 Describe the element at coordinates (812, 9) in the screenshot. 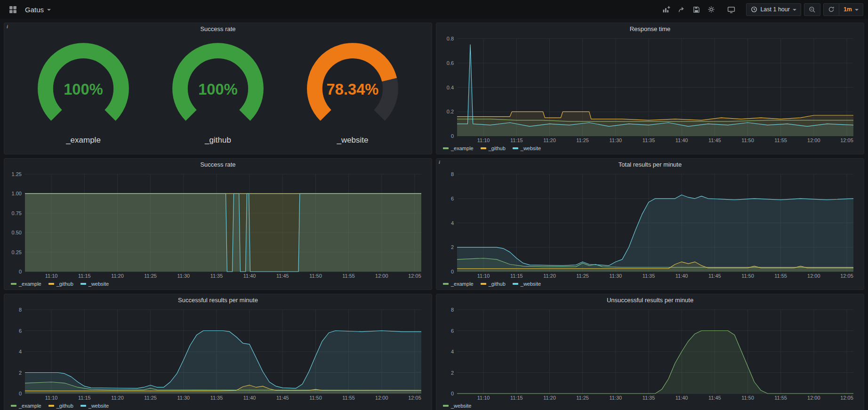

I see `zoom-out-icon` at that location.